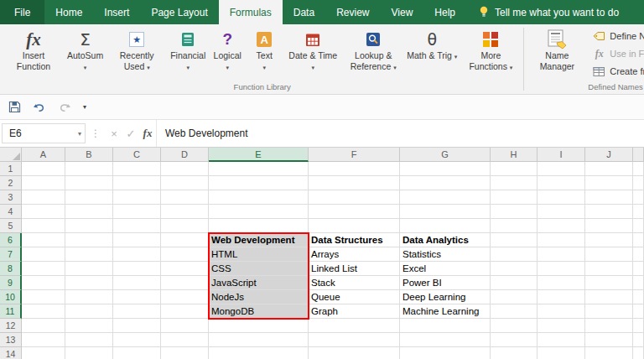 The image size is (644, 359). What do you see at coordinates (445, 198) in the screenshot?
I see `cell-G3` at bounding box center [445, 198].